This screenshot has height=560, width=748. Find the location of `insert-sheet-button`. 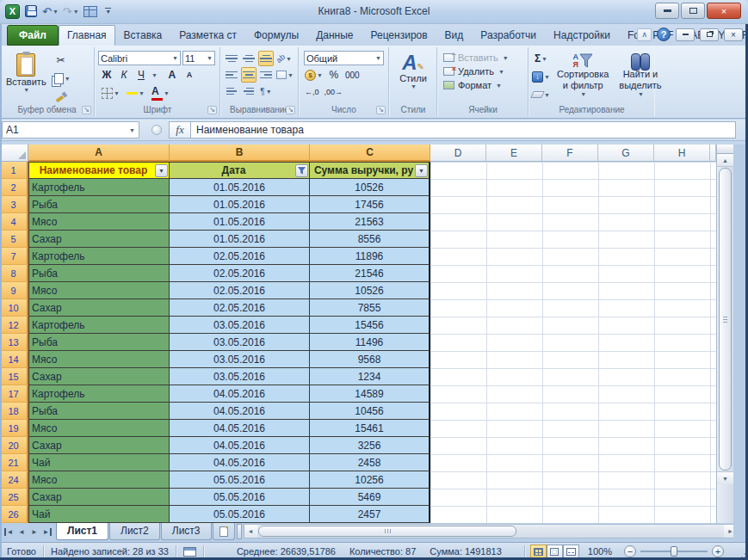

insert-sheet-button is located at coordinates (224, 532).